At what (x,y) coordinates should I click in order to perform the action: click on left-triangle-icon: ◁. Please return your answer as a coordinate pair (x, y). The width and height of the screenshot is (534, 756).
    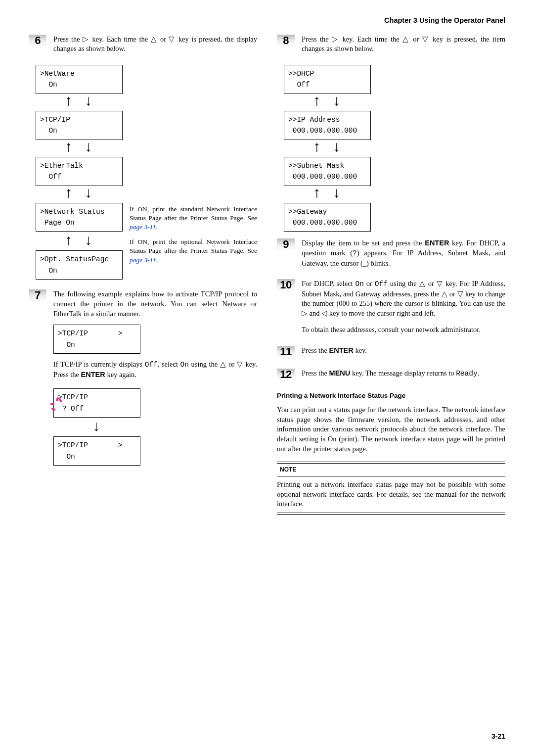
    Looking at the image, I should click on (324, 313).